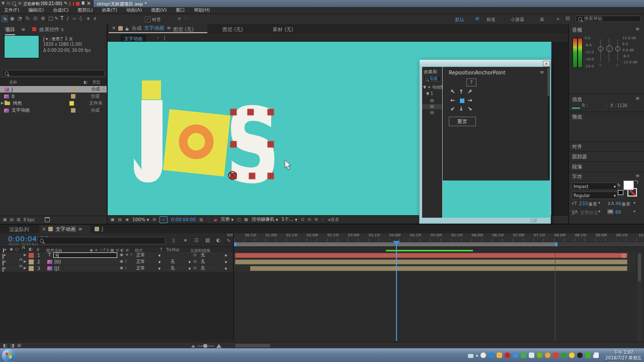  What do you see at coordinates (134, 10) in the screenshot?
I see `menu-animation: 动画(A)` at bounding box center [134, 10].